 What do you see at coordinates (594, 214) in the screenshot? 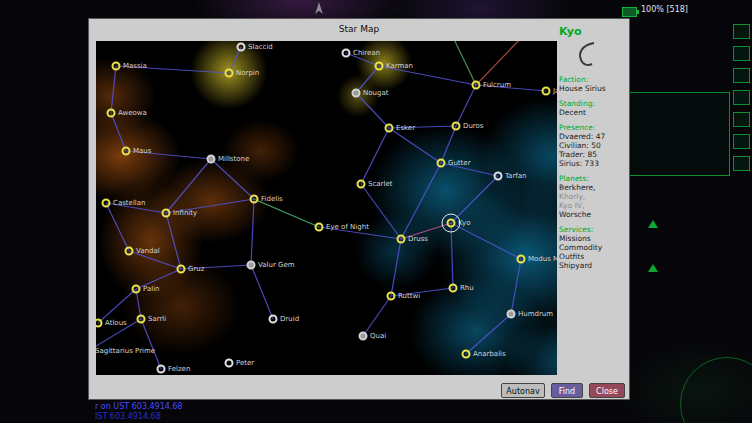
I see `planet-entry: Worsche` at bounding box center [594, 214].